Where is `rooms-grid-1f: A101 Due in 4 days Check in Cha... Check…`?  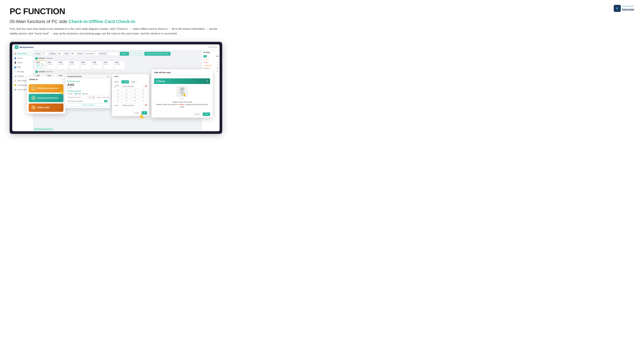
rooms-grid-1f: A101 Due in 4 days Check in Cha... Check… is located at coordinates (118, 65).